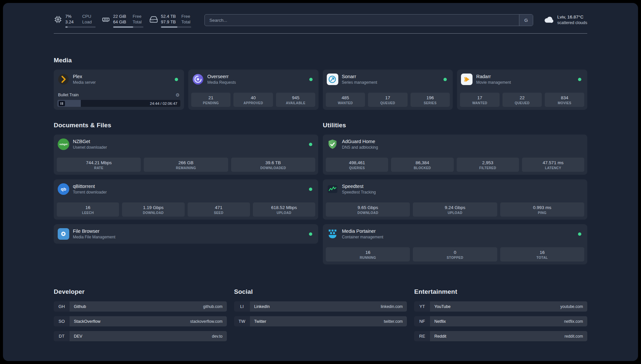 Image resolution: width=641 pixels, height=364 pixels. Describe the element at coordinates (522, 98) in the screenshot. I see `stat-value: 22` at that location.